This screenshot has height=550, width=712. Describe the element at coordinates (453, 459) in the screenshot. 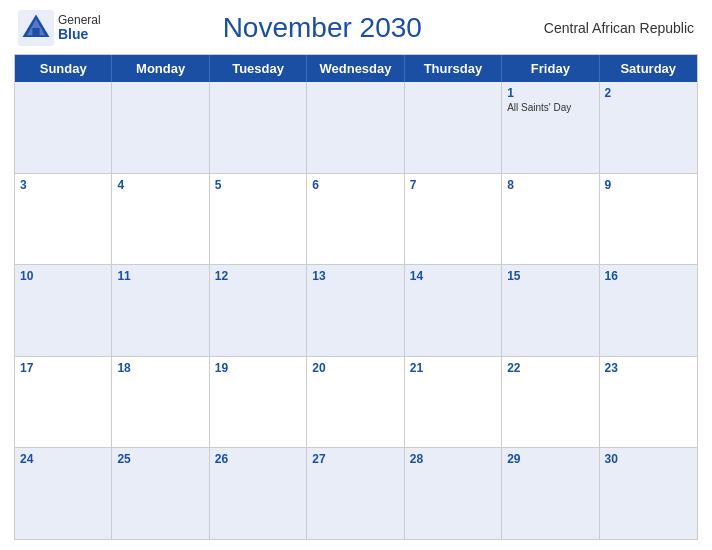

I see `day-number: 28` at that location.